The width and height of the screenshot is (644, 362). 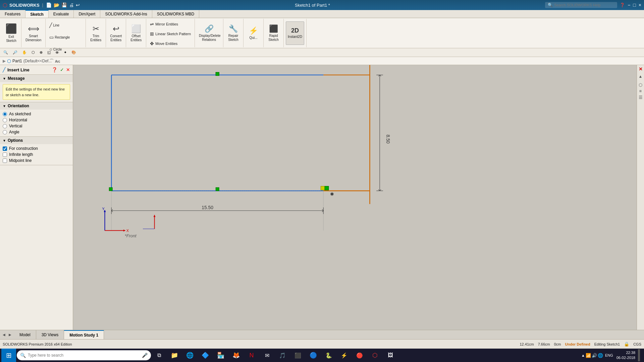 What do you see at coordinates (170, 34) in the screenshot?
I see `linear-sketch-pattern-button: ⊞ Linear Sketch Pattern` at bounding box center [170, 34].